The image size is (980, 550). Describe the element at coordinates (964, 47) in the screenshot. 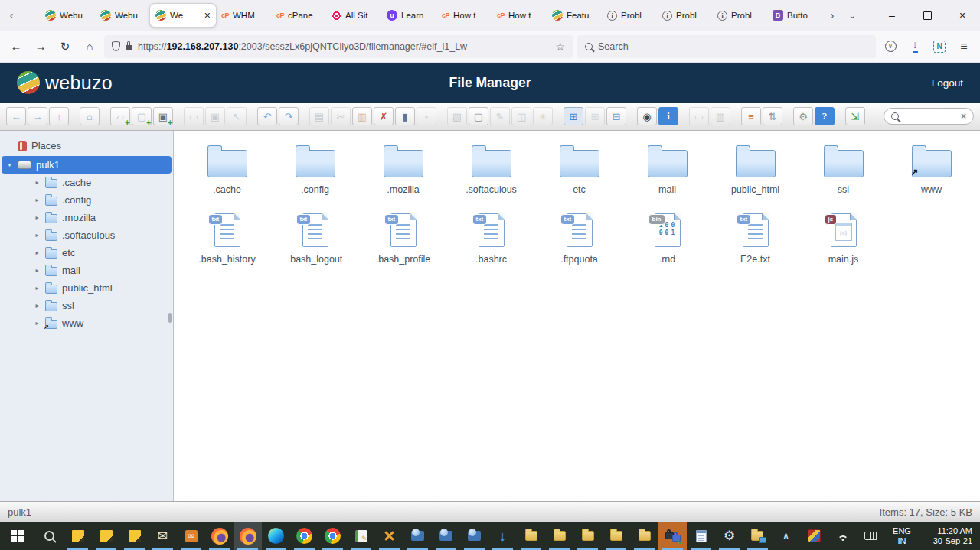

I see `menu-icon: ≡` at that location.